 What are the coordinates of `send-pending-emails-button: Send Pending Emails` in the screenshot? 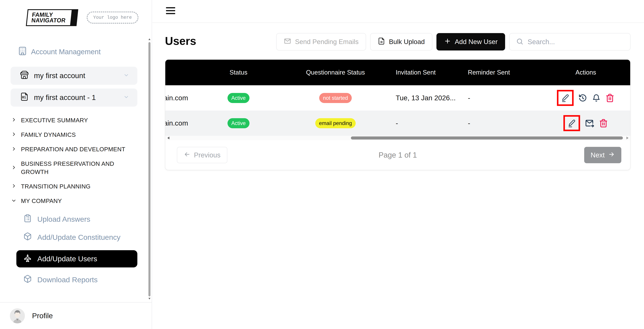 It's located at (321, 42).